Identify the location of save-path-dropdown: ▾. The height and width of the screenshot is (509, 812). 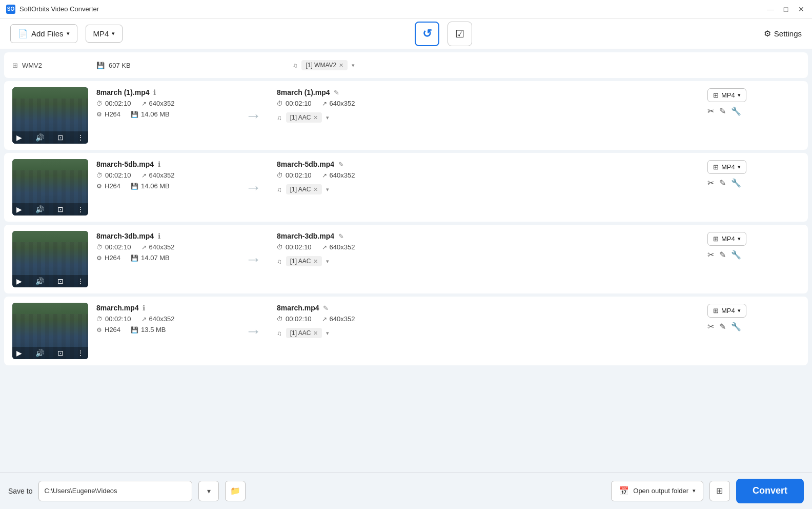
(209, 491).